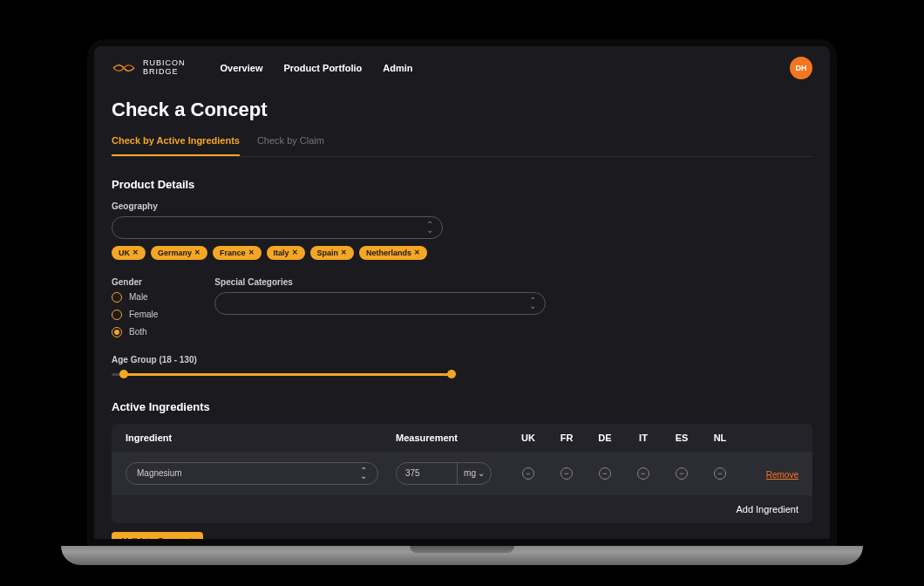  I want to click on slider-handle-min, so click(124, 374).